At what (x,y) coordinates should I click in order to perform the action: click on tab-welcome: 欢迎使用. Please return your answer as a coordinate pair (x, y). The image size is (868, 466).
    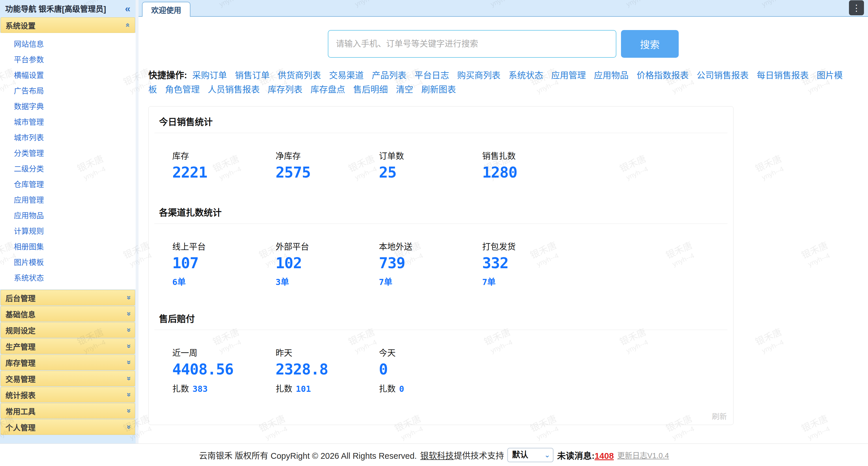
    Looking at the image, I should click on (166, 9).